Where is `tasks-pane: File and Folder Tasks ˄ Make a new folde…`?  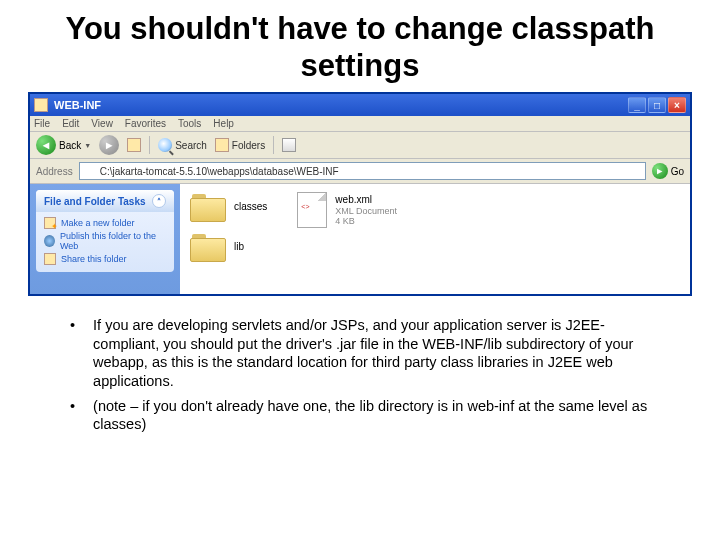 tasks-pane: File and Folder Tasks ˄ Make a new folde… is located at coordinates (105, 239).